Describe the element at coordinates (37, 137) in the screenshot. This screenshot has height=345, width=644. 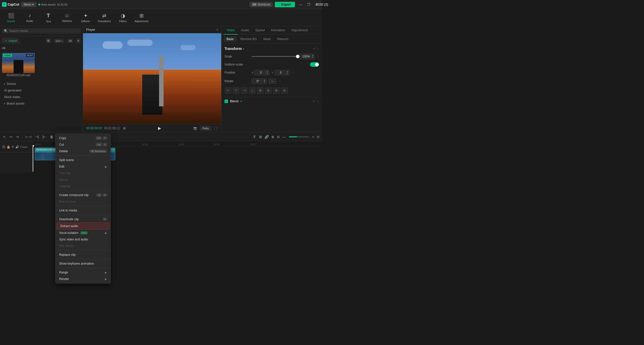
I see `trim-start-button: ⊣|` at that location.